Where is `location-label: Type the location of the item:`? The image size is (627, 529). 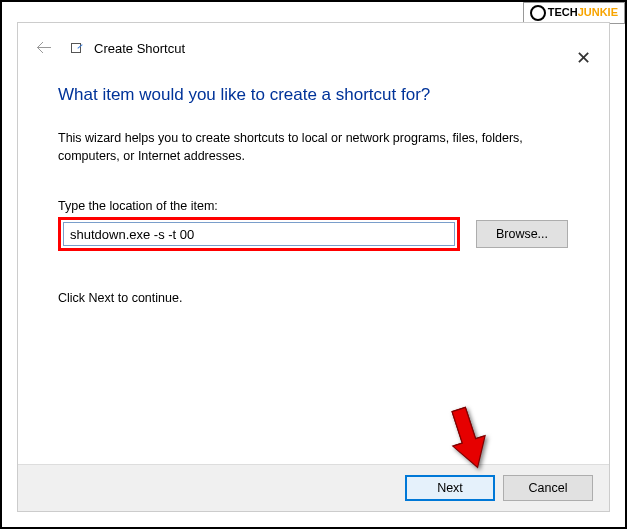 location-label: Type the location of the item: is located at coordinates (316, 206).